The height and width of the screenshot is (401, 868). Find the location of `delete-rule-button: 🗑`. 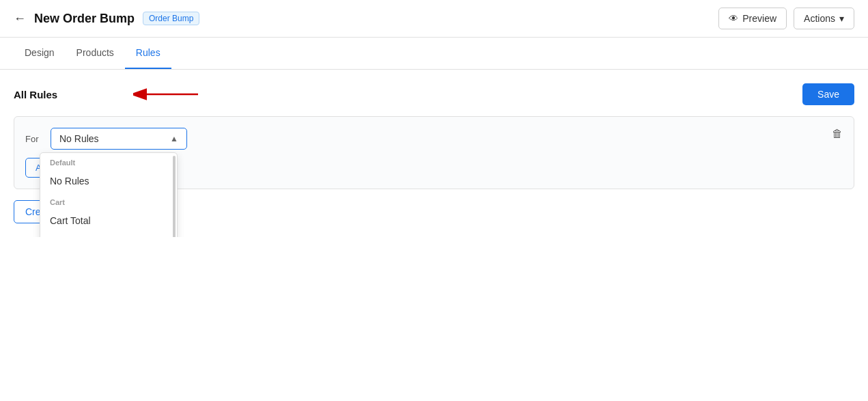

delete-rule-button: 🗑 is located at coordinates (837, 134).